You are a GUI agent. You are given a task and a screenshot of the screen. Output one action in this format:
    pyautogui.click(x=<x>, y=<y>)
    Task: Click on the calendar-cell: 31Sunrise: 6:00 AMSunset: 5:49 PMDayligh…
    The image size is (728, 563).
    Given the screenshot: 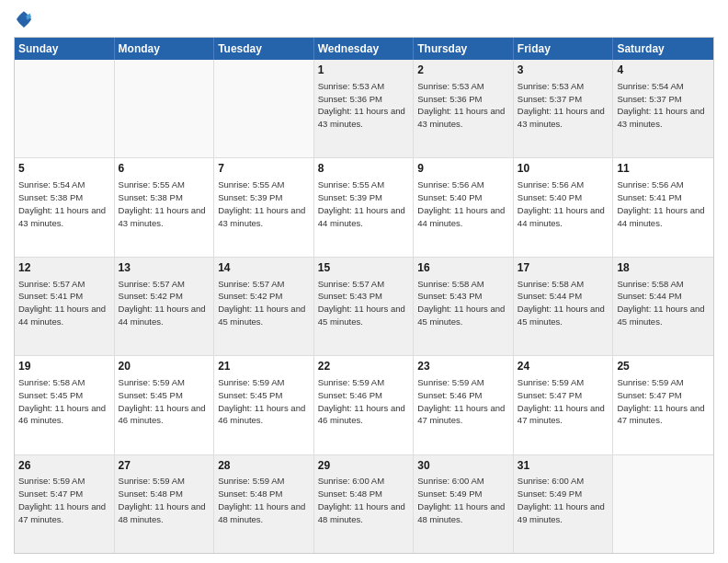 What is the action you would take?
    pyautogui.click(x=564, y=504)
    